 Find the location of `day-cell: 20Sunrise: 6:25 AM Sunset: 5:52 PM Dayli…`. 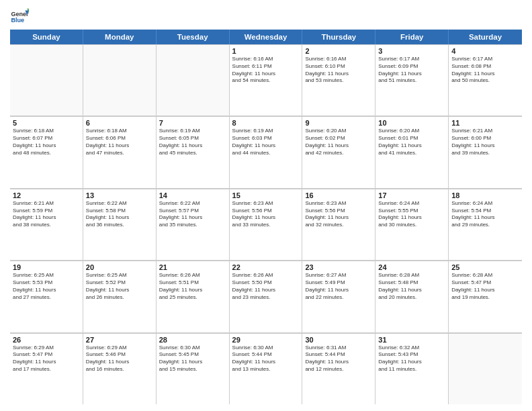

day-cell: 20Sunrise: 6:25 AM Sunset: 5:52 PM Dayli… is located at coordinates (120, 296).